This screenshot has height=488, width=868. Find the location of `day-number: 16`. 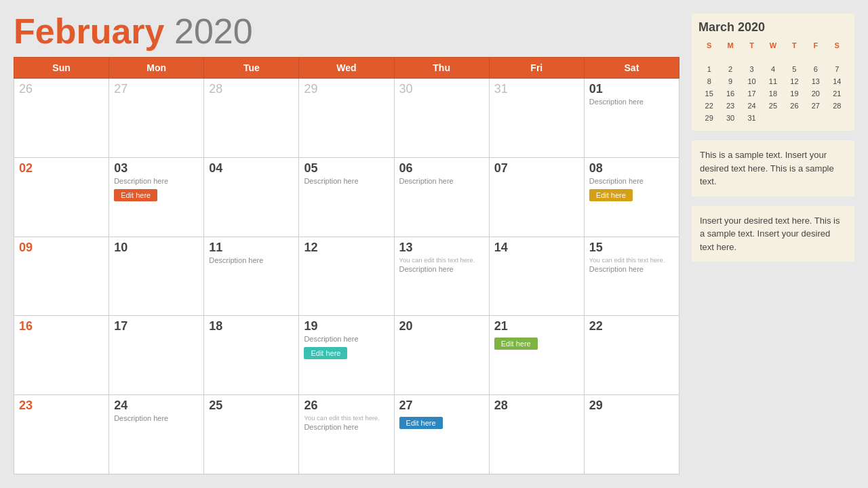

day-number: 16 is located at coordinates (61, 327).